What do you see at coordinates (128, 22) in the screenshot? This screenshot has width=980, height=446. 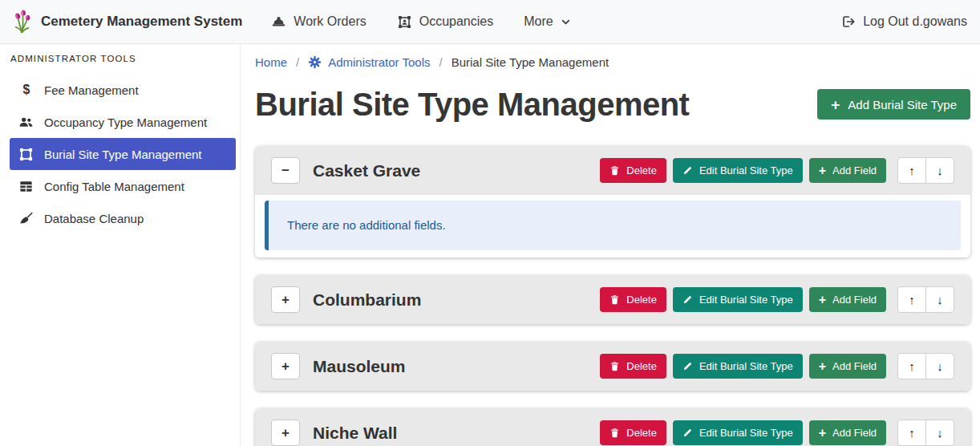 I see `app-brand: Cemetery Management System` at bounding box center [128, 22].